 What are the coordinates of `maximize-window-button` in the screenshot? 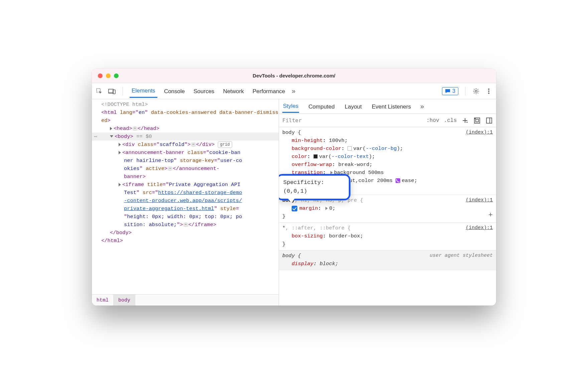 It's located at (116, 76).